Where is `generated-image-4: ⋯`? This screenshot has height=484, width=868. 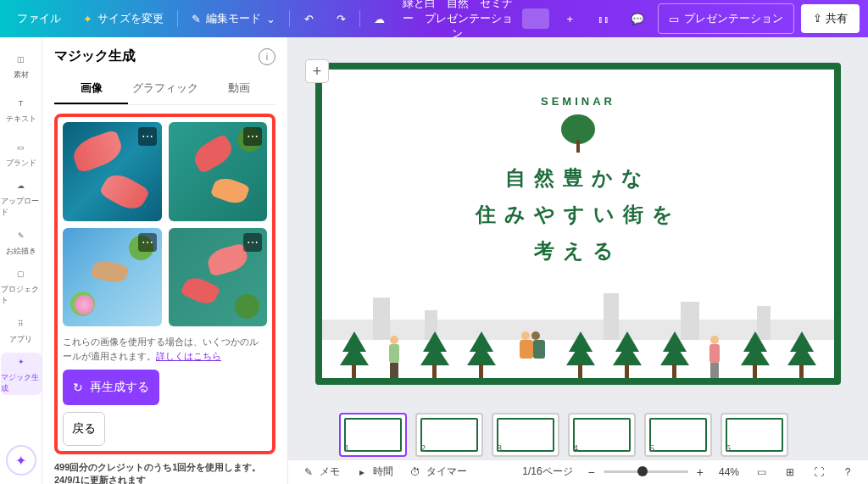 generated-image-4: ⋯ is located at coordinates (219, 278).